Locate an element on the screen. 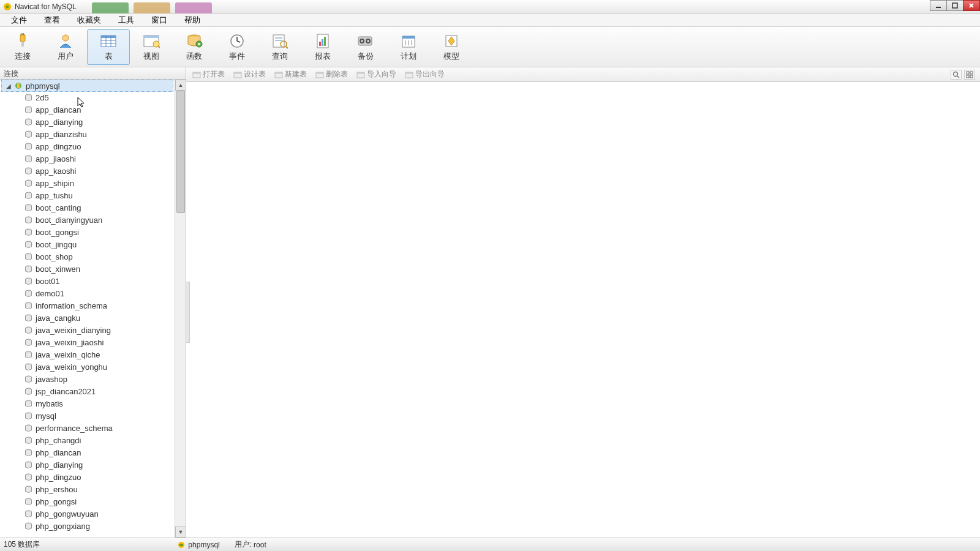 The width and height of the screenshot is (980, 551). database-name-label: performance_schema is located at coordinates (74, 429).